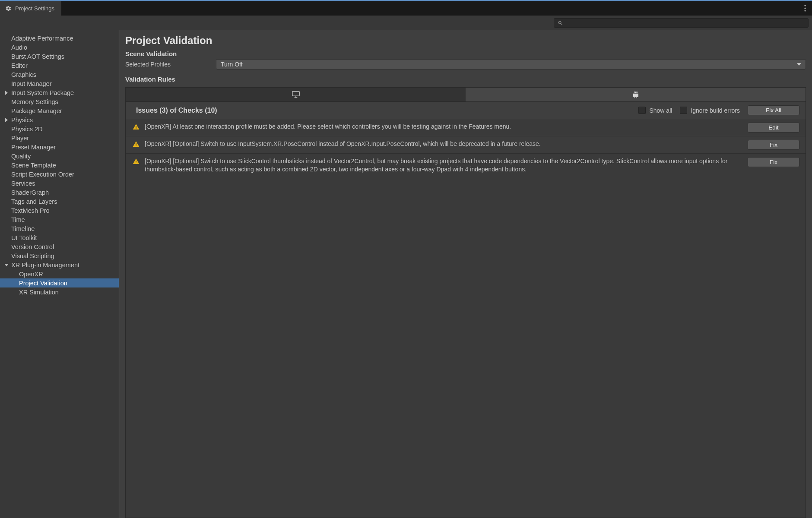  I want to click on monitor-icon, so click(296, 95).